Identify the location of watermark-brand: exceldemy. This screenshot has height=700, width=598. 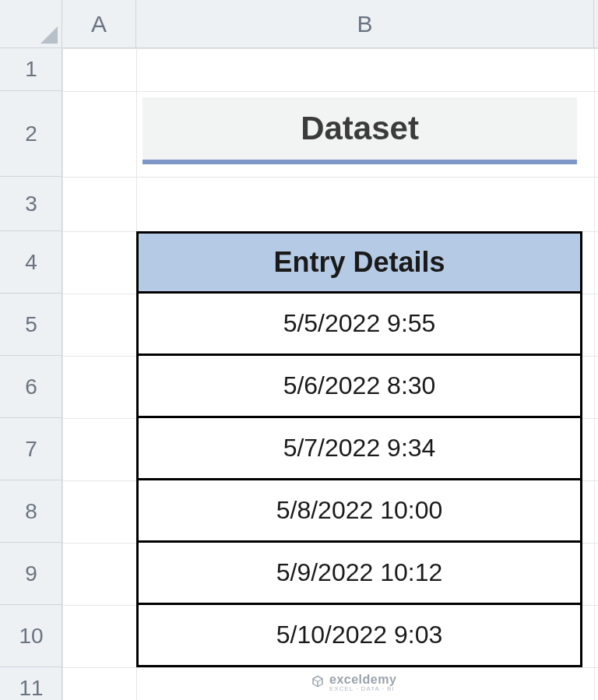
(363, 680).